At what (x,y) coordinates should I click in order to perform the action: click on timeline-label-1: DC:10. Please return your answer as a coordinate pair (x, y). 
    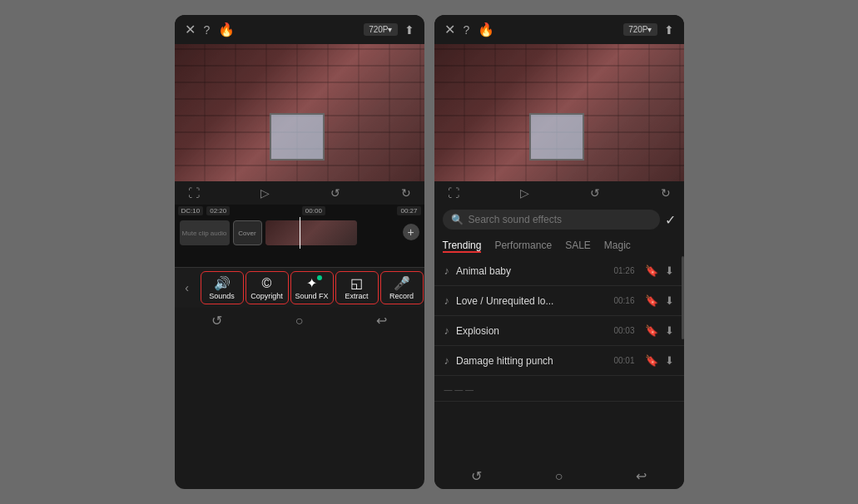
    Looking at the image, I should click on (191, 211).